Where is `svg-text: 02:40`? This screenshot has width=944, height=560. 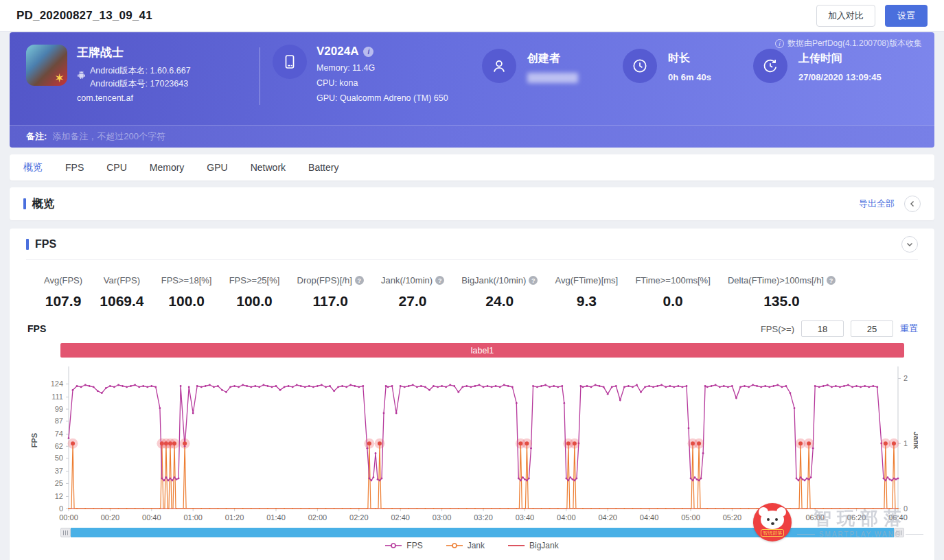
svg-text: 02:40 is located at coordinates (400, 517).